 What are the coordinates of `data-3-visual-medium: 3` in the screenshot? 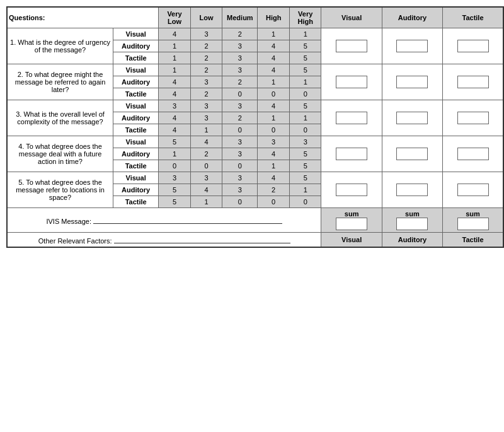 It's located at (240, 106).